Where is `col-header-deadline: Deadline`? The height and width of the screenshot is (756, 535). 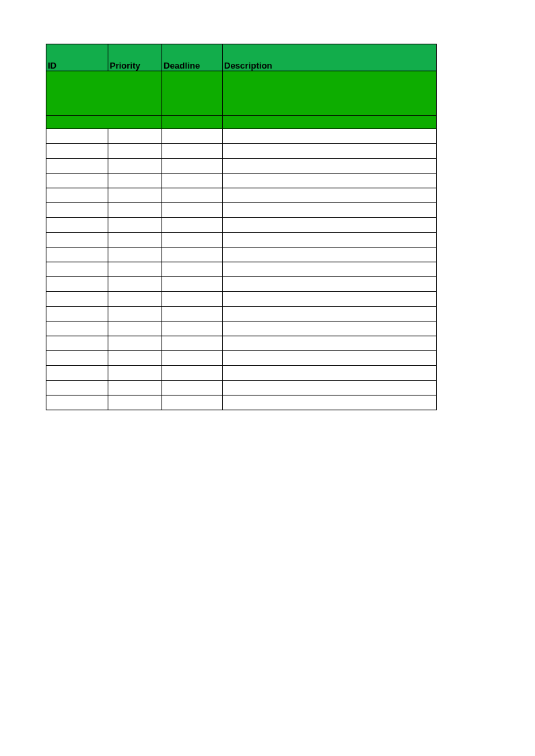
col-header-deadline: Deadline is located at coordinates (192, 58).